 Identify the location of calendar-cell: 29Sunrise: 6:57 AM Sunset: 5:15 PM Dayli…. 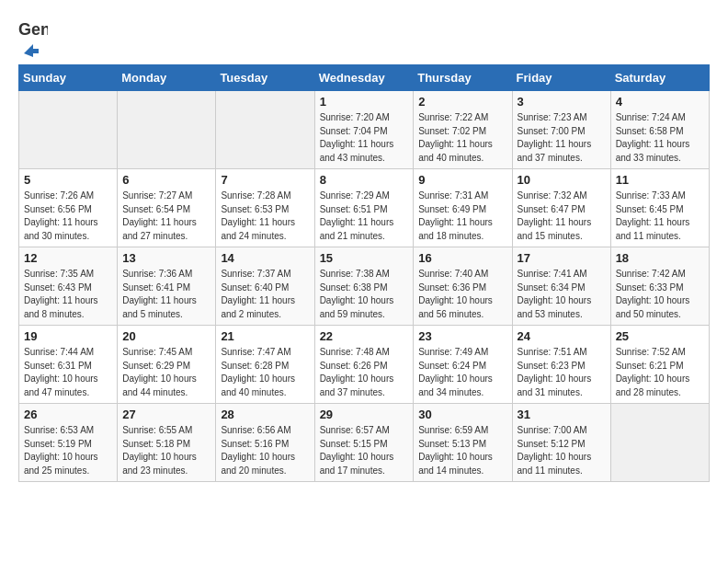
(364, 443).